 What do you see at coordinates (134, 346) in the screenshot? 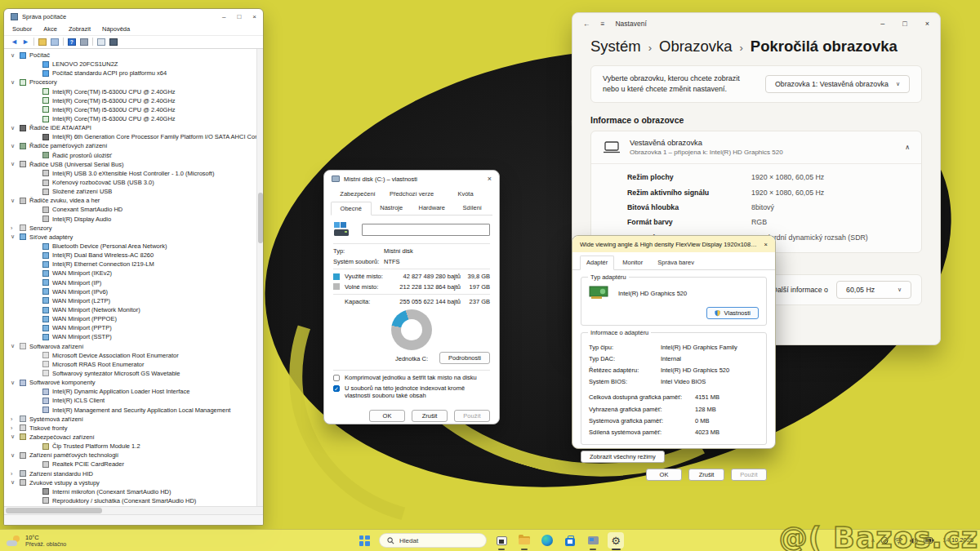
I see `tree-item: ∨ Softwarová zařízení` at bounding box center [134, 346].